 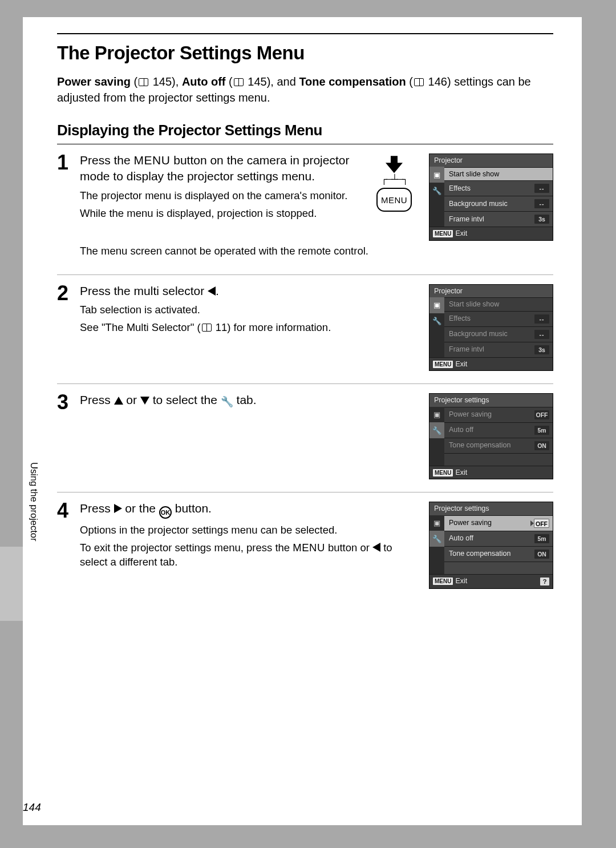 I want to click on lcd-screenshot-settings-dim: Projector settings ▣ 🔧 Power savingOFF A…, so click(x=491, y=436).